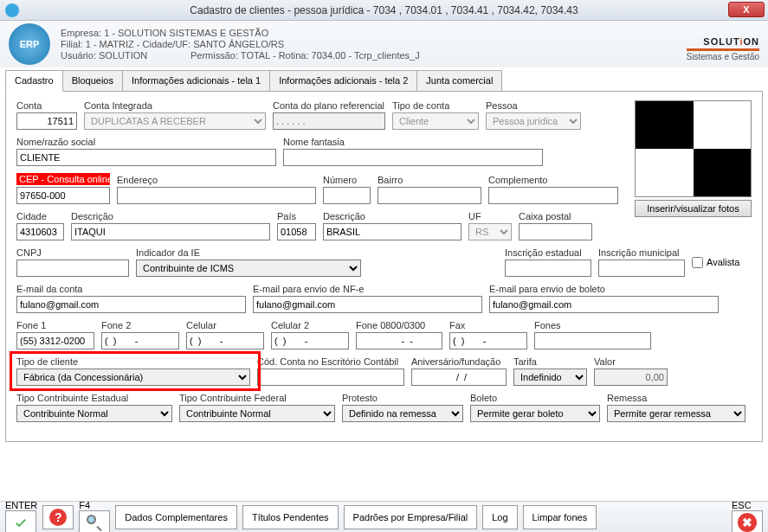  Describe the element at coordinates (403, 398) in the screenshot. I see `protesto-label: Protesto` at that location.